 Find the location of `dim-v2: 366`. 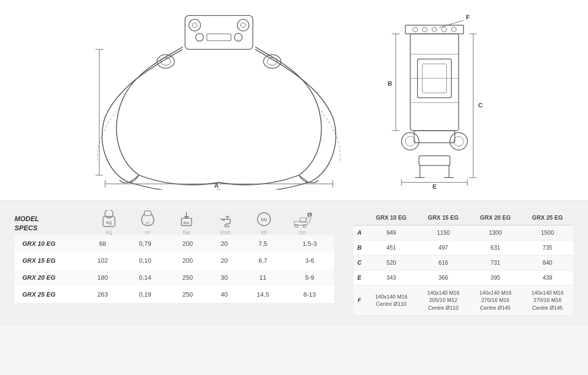

dim-v2: 366 is located at coordinates (444, 278).